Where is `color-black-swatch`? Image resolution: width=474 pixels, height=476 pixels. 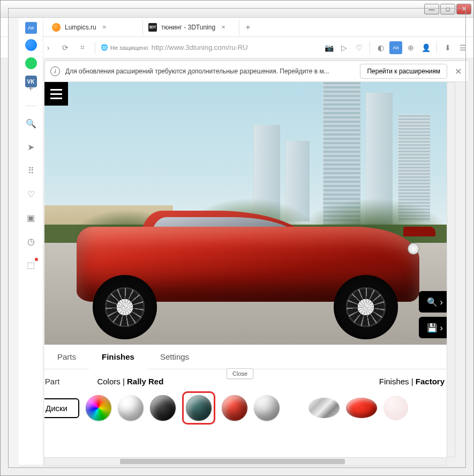 color-black-swatch is located at coordinates (163, 408).